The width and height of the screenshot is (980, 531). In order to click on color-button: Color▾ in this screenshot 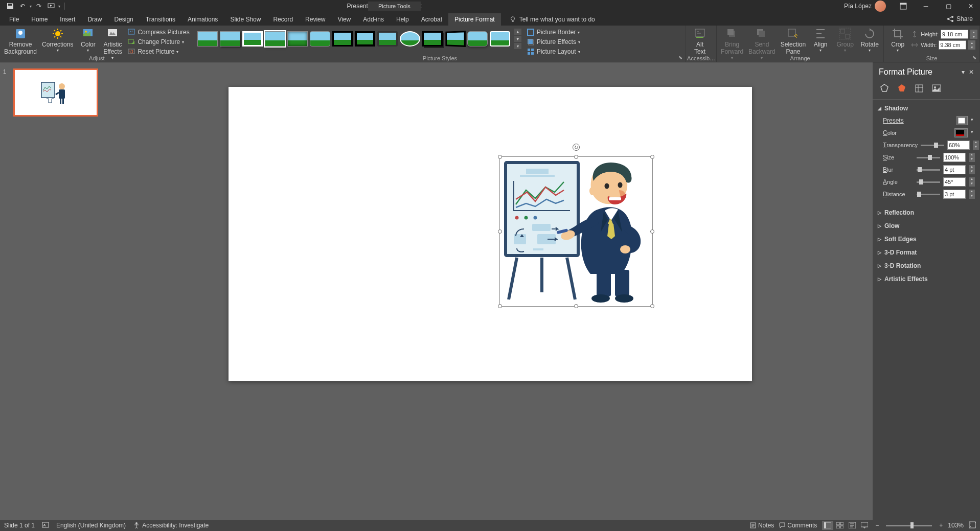, I will do `click(88, 40)`.